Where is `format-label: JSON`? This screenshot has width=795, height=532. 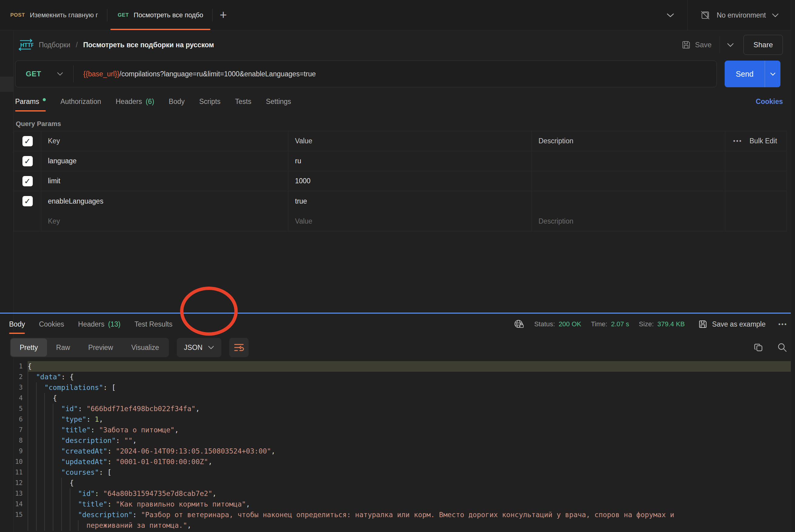 format-label: JSON is located at coordinates (193, 348).